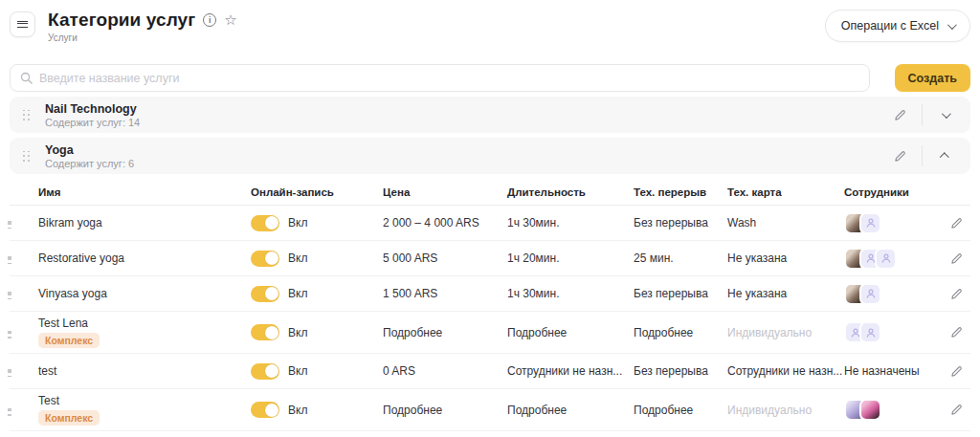  Describe the element at coordinates (145, 371) in the screenshot. I see `service-name: test` at that location.